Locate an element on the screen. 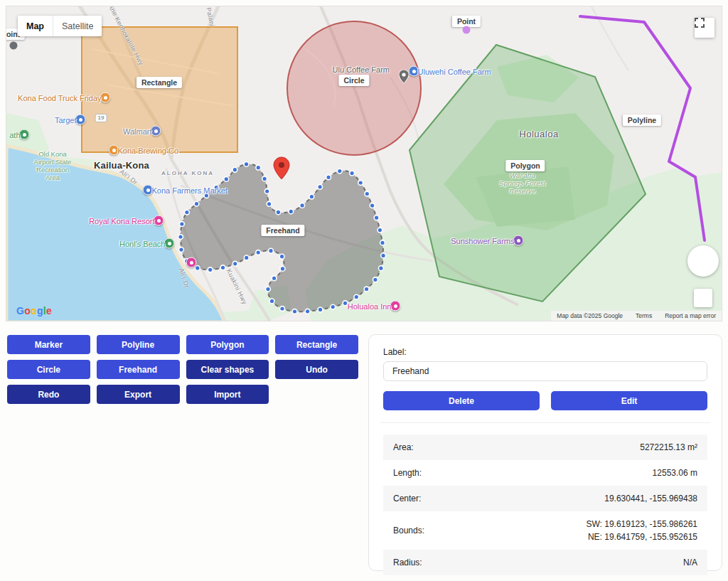 This screenshot has height=581, width=728. stat-label: Area: is located at coordinates (404, 447).